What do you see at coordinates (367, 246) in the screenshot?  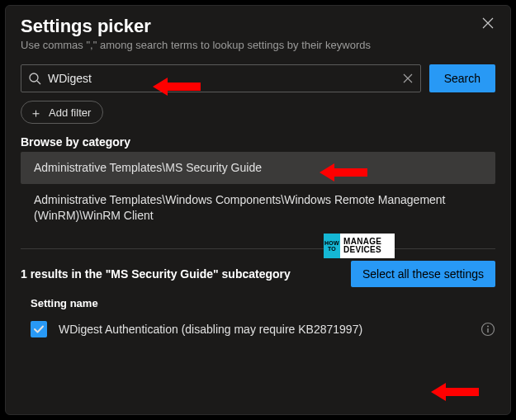 I see `watermark-right: MANAGE DEVICES` at bounding box center [367, 246].